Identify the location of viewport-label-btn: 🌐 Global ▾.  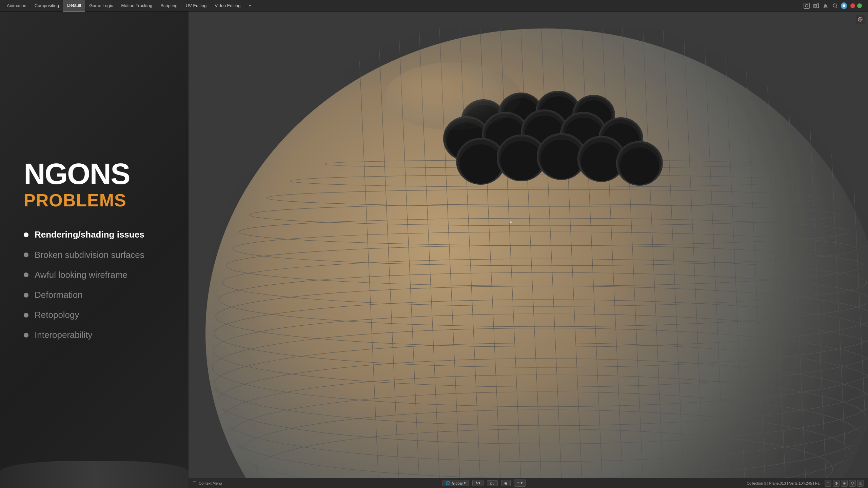
(456, 483).